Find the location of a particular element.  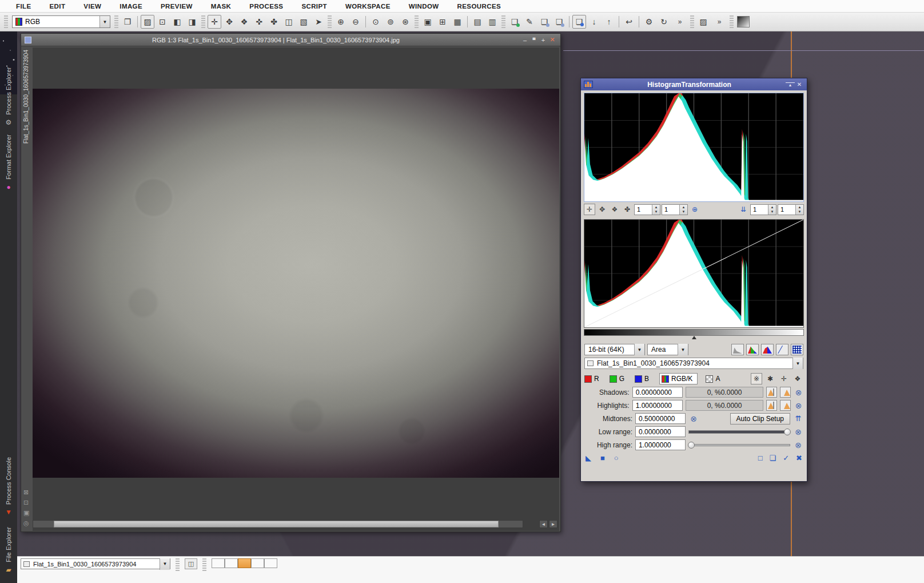

shade-icon: ▀ is located at coordinates (534, 40).